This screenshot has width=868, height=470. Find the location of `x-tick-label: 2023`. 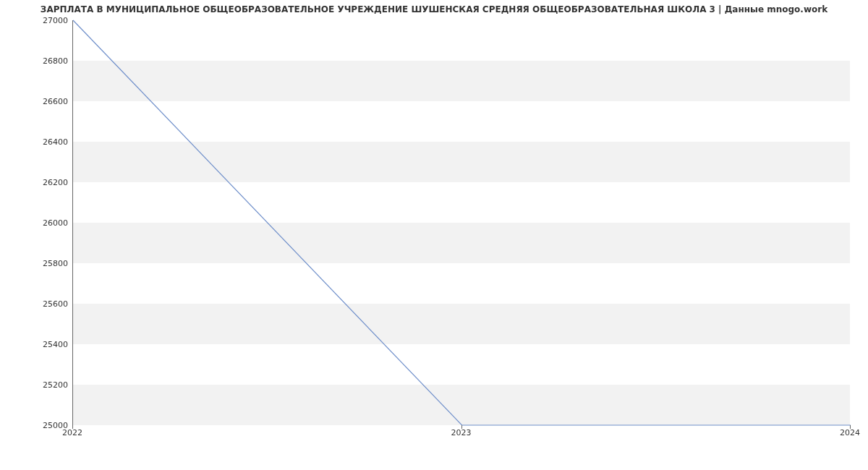

x-tick-label: 2023 is located at coordinates (461, 432).